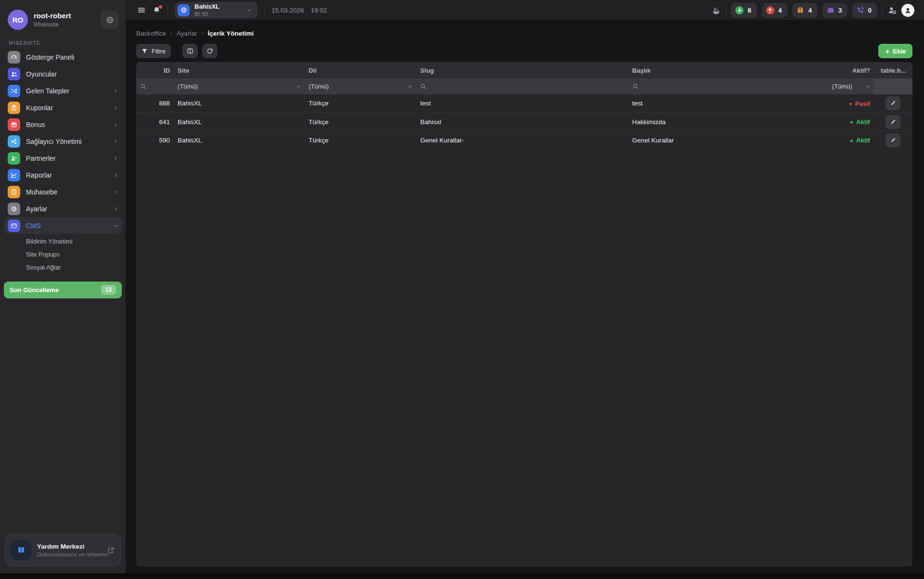  What do you see at coordinates (63, 142) in the screenshot?
I see `sidebar-item-saglayici-yonetimi: Sağlayıcı Yönetimi` at bounding box center [63, 142].